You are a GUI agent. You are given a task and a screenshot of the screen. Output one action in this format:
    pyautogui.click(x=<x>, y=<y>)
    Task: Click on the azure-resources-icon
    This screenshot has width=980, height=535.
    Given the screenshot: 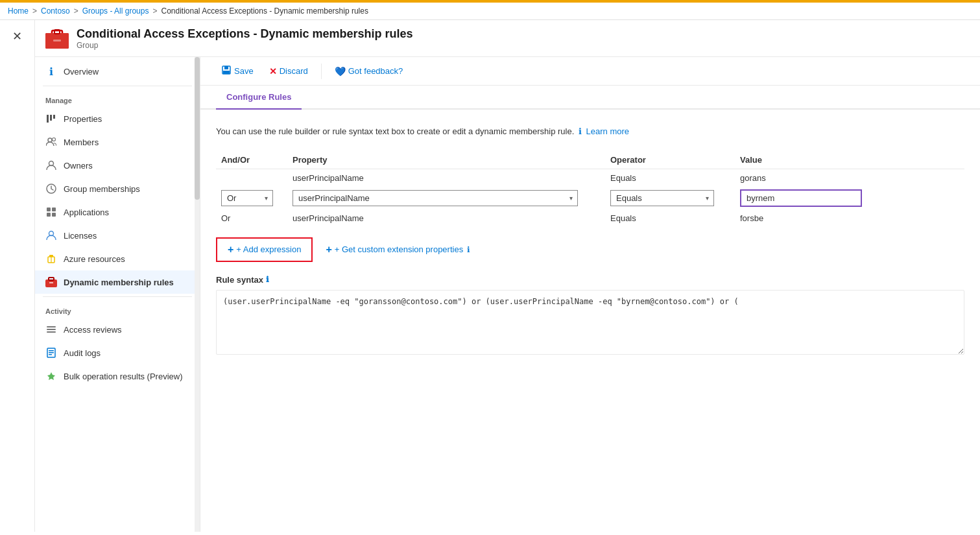 What is the action you would take?
    pyautogui.click(x=51, y=259)
    